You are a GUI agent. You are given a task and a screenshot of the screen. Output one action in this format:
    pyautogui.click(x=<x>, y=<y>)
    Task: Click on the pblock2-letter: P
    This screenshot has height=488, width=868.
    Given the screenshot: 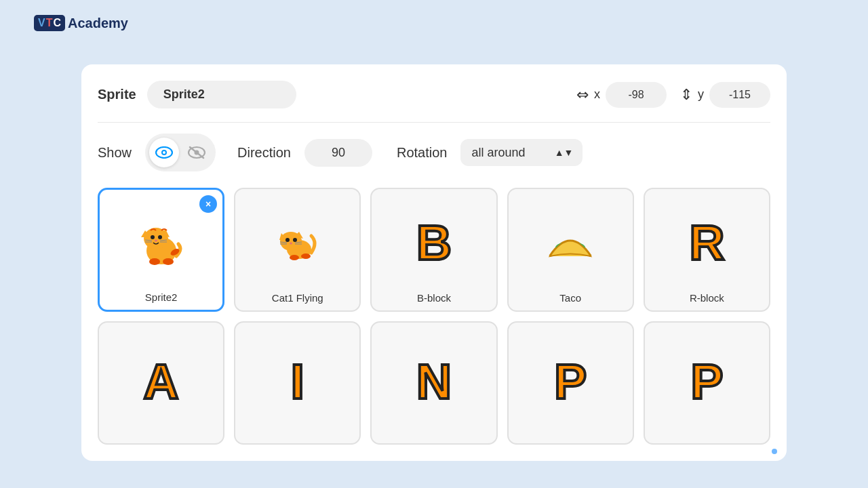 What is the action you would take?
    pyautogui.click(x=707, y=382)
    